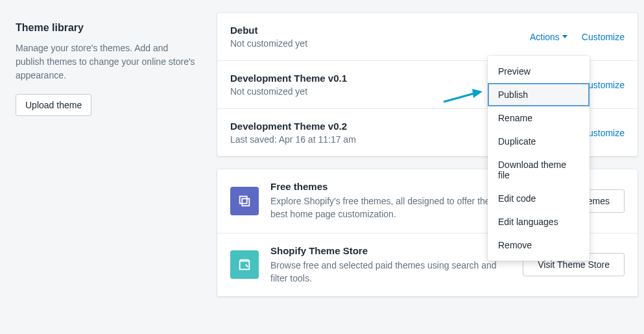 The image size is (644, 334). Describe the element at coordinates (383, 187) in the screenshot. I see `free-themes-title: Free themes` at that location.